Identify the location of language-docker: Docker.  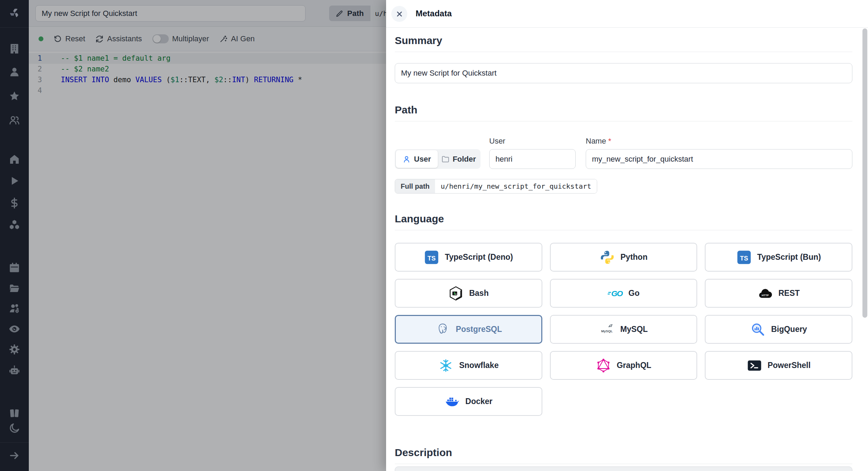
(469, 402).